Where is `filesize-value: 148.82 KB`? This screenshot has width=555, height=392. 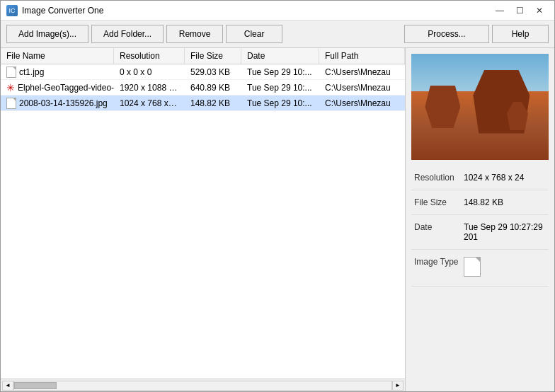 filesize-value: 148.82 KB is located at coordinates (505, 202).